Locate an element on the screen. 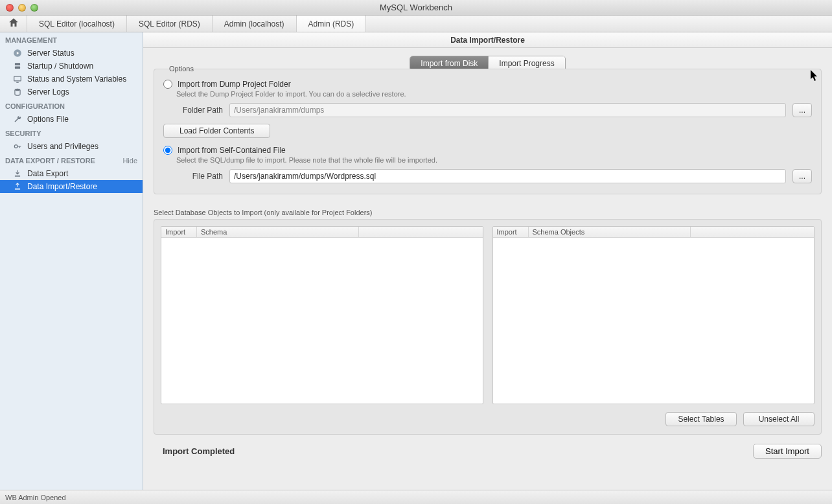 This screenshot has height=504, width=832. wrench-icon is located at coordinates (17, 119).